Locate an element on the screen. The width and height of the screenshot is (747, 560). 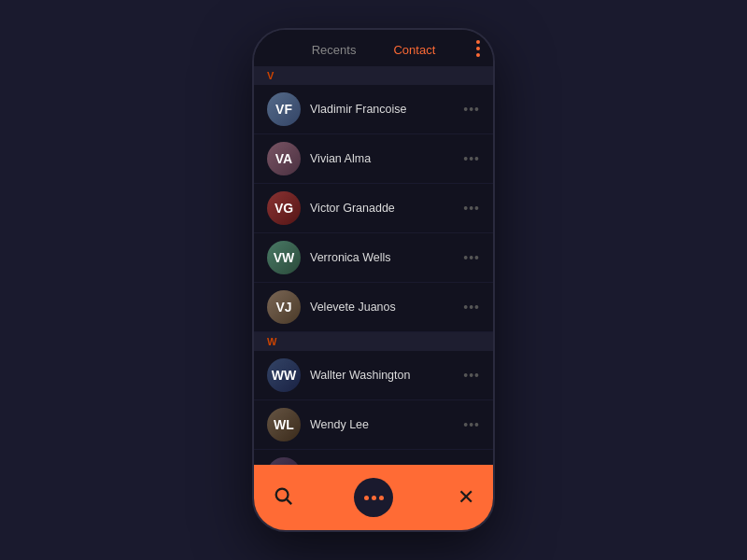
avatar-wallter: WW is located at coordinates (284, 375).